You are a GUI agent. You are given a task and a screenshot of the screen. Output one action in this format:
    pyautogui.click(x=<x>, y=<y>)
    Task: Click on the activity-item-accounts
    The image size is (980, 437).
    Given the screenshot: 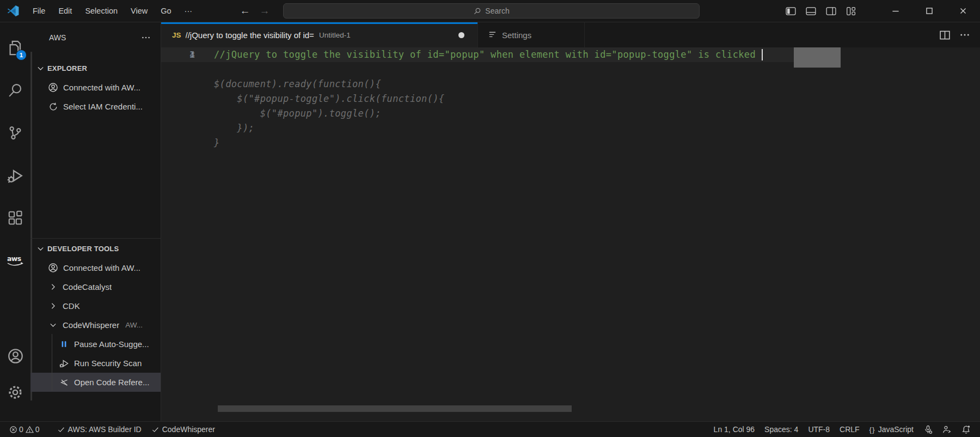 What is the action you would take?
    pyautogui.click(x=15, y=356)
    